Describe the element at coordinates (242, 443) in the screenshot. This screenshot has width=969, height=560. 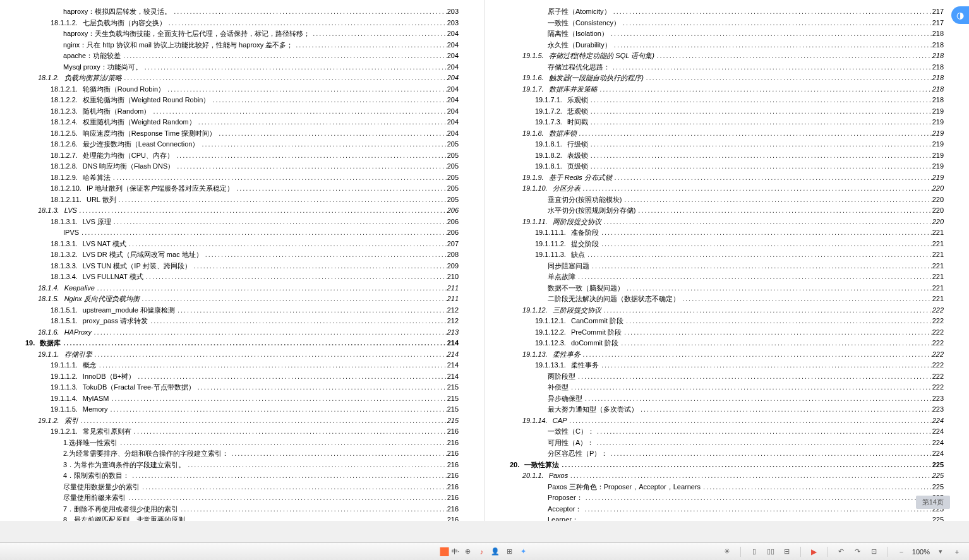
I see `toc-entry: 1.选择唯一性索引216` at that location.